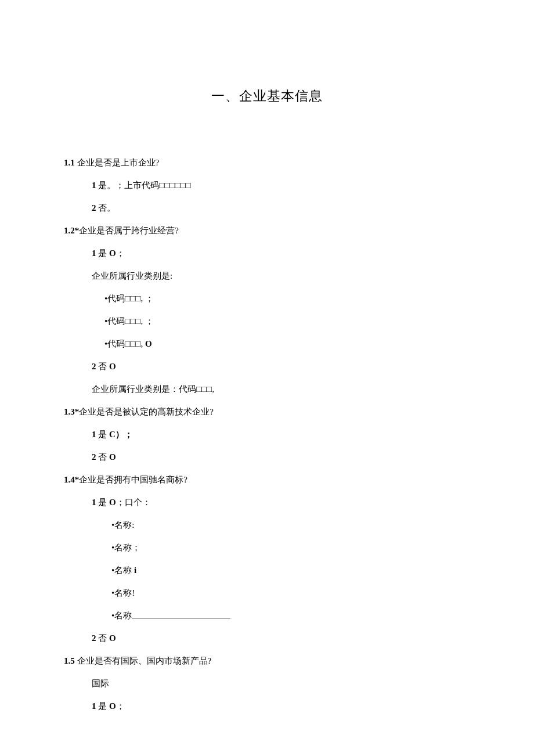  I want to click on question-1-4: 1.4*企业是否拥有中国驰名商标?, so click(267, 480).